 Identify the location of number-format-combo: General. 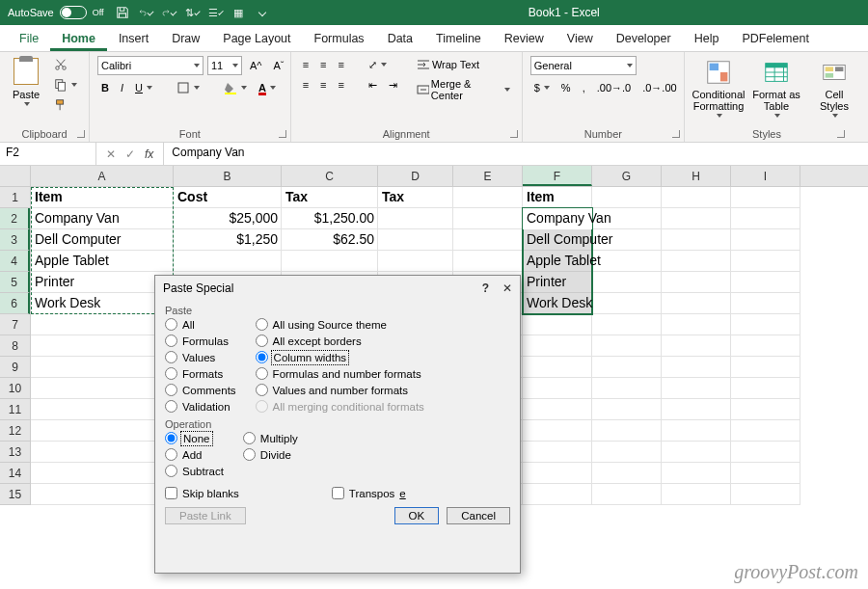
(583, 66).